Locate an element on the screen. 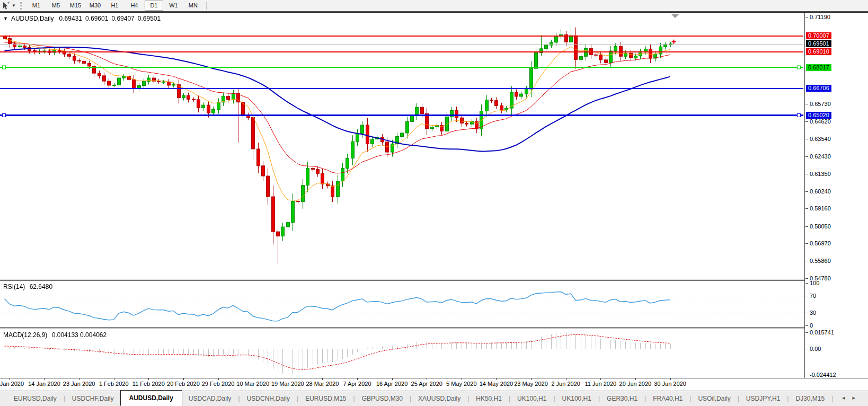 Image resolution: width=868 pixels, height=406 pixels. rsi-axis-tick: 0 is located at coordinates (811, 325).